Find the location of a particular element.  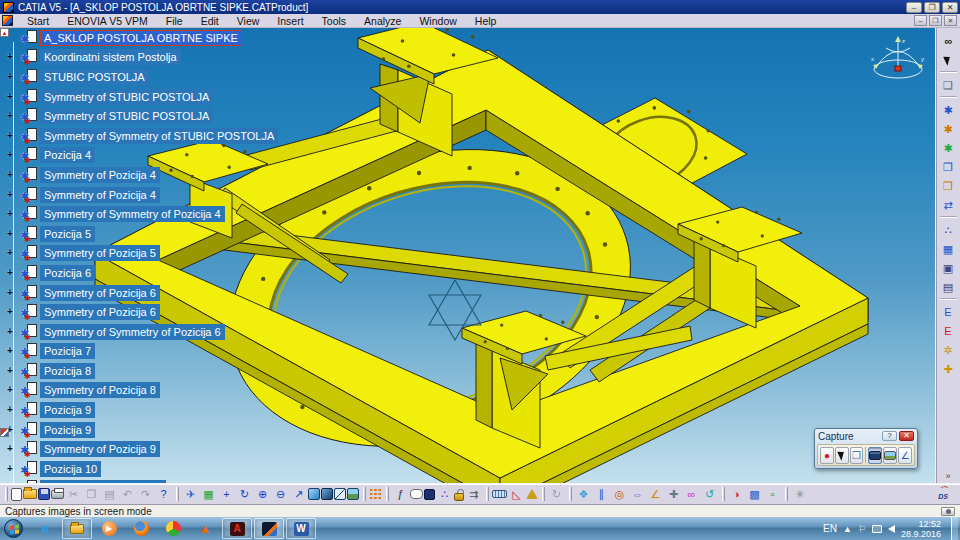

menu-analyze: Analyze is located at coordinates (382, 21).